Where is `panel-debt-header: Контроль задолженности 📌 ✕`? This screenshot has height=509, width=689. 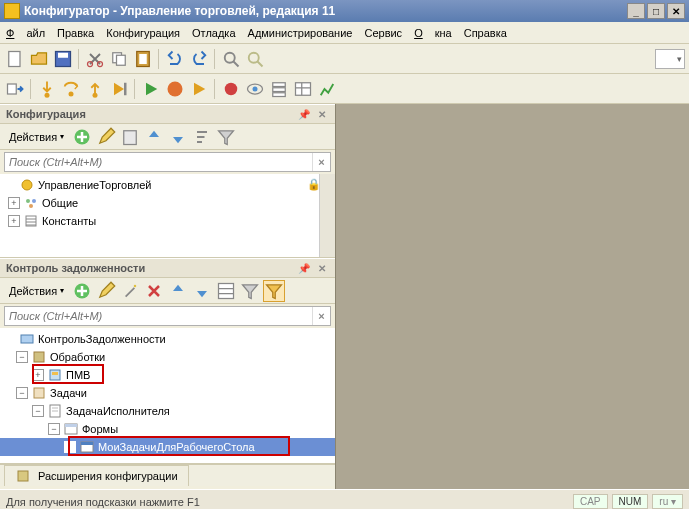
panel-debt-header: Контроль задолженности 📌 ✕ is located at coordinates (168, 268).